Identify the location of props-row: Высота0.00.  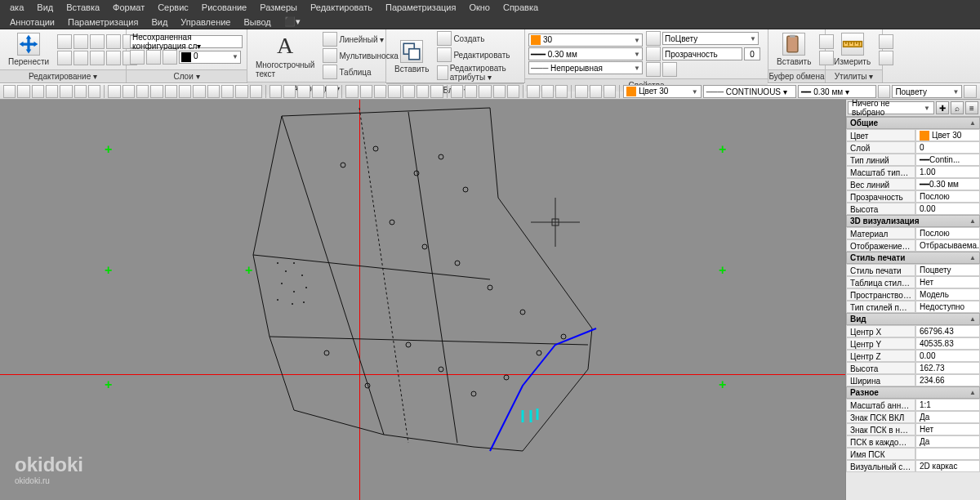
(913, 209).